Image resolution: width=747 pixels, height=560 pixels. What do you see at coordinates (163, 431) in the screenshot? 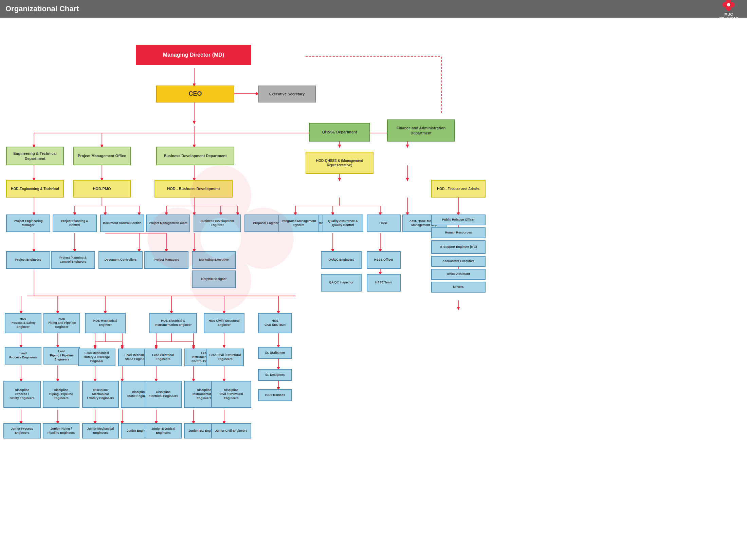
I see `box-jr-elec: Junior Electrical Engineers` at bounding box center [163, 431].